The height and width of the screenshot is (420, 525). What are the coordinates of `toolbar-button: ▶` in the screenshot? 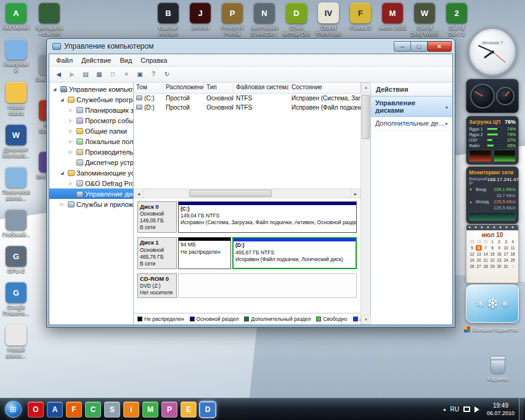 It's located at (72, 75).